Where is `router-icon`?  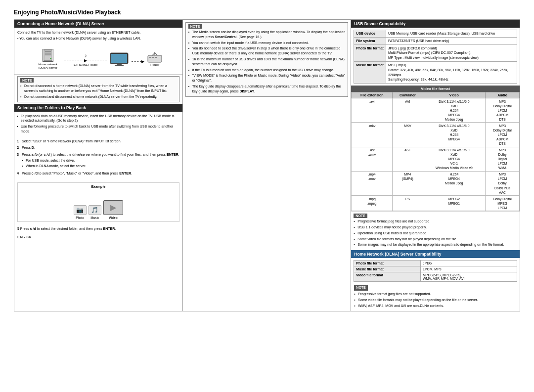 router-icon is located at coordinates (155, 58).